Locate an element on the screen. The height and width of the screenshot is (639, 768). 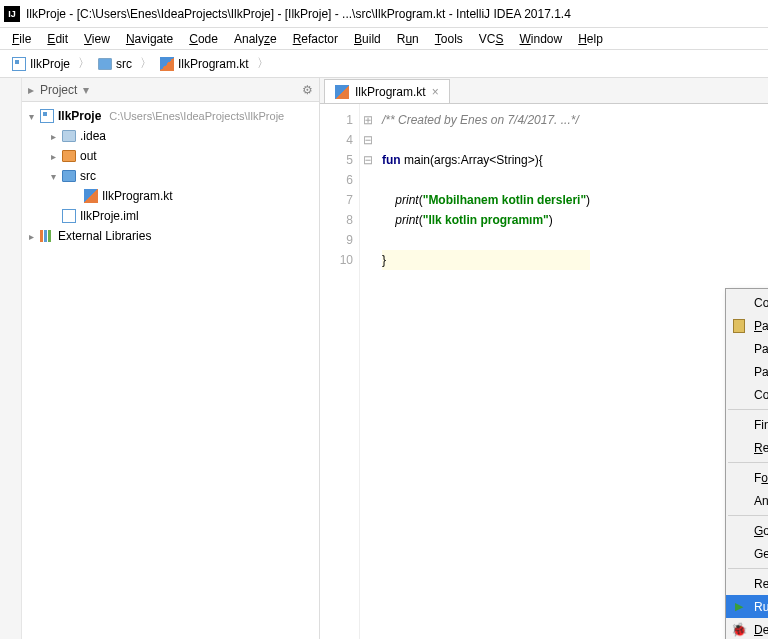
ctx-find-usages: Find Usages Alt+F7 is located at coordinates (747, 424).